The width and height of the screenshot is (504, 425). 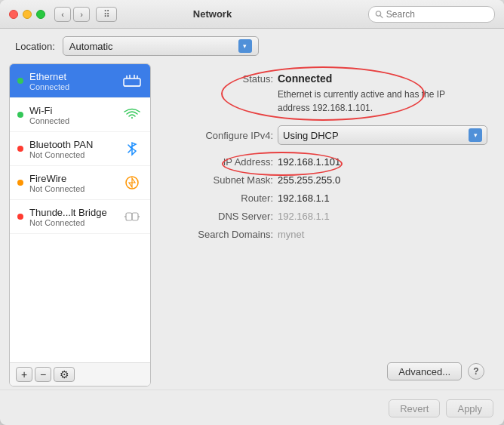 I want to click on wifi-info: Wi-Fi Connected, so click(x=72, y=115).